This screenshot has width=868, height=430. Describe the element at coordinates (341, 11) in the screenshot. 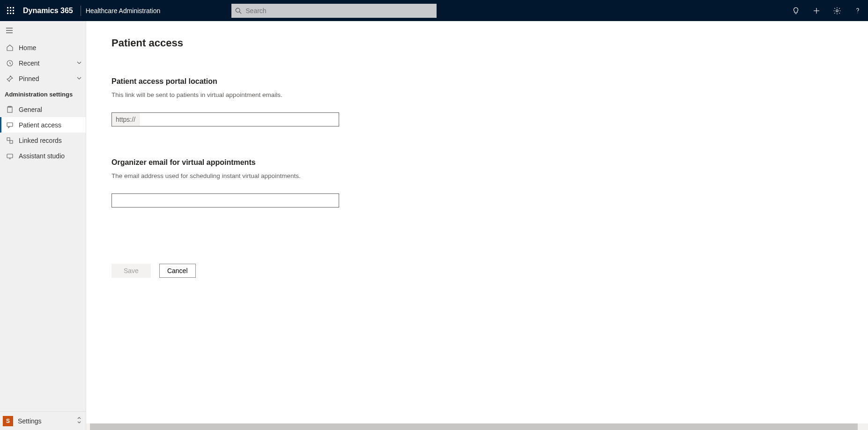

I see `search-input` at that location.